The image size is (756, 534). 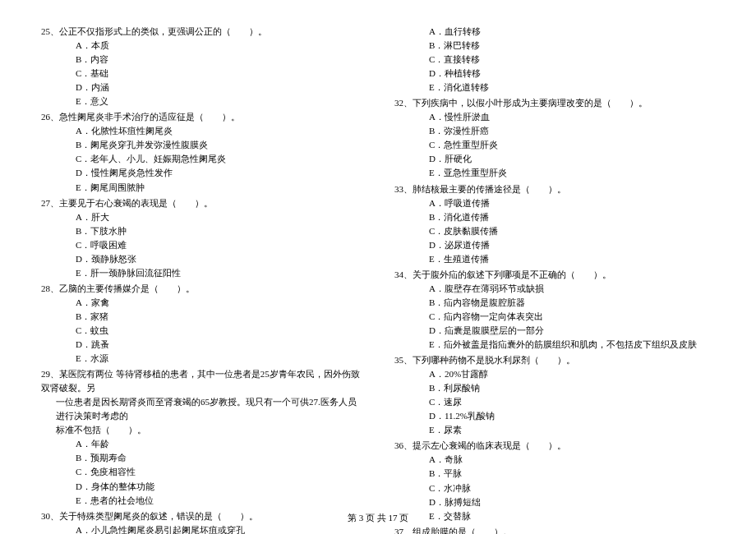 I want to click on q36-opt-c: C．水冲脉, so click(x=555, y=488).